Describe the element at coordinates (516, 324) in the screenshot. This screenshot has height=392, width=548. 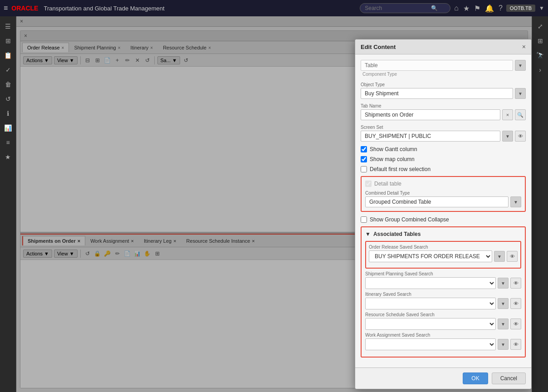
I see `resource-schedule-saved-search-view-btn: 👁` at that location.